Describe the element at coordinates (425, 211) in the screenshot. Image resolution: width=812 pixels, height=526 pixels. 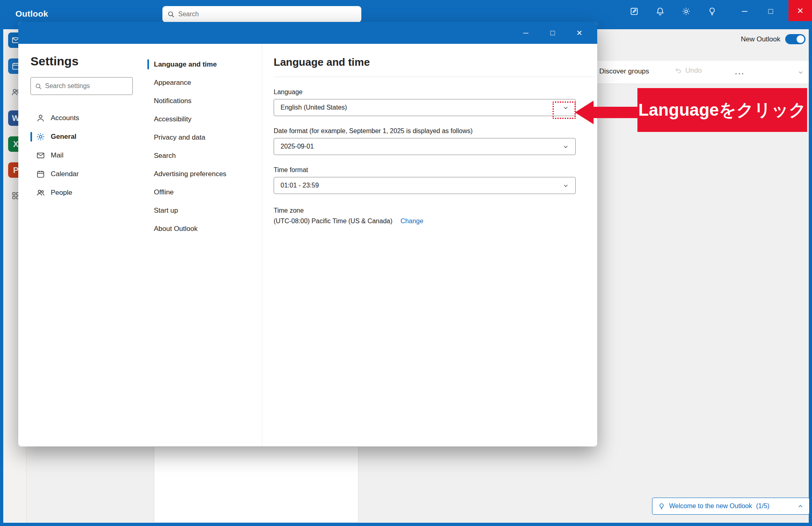
I see `time-zone-label: Time zone` at that location.